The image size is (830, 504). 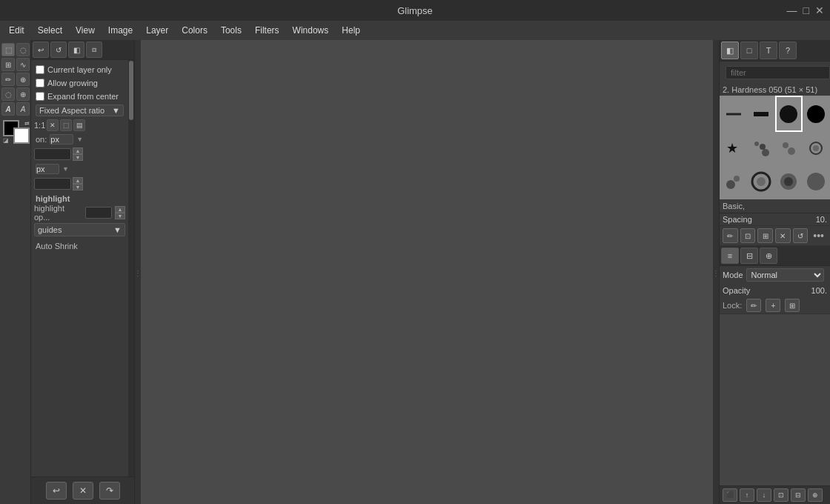 What do you see at coordinates (40, 70) in the screenshot?
I see `current-layer-checkbox` at bounding box center [40, 70].